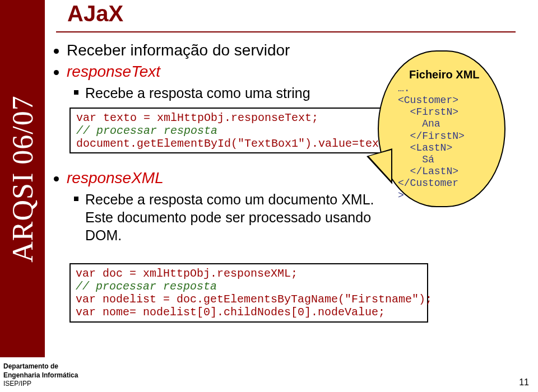 Image resolution: width=538 pixels, height=392 pixels. What do you see at coordinates (524, 382) in the screenshot?
I see `page-number: 11` at bounding box center [524, 382].